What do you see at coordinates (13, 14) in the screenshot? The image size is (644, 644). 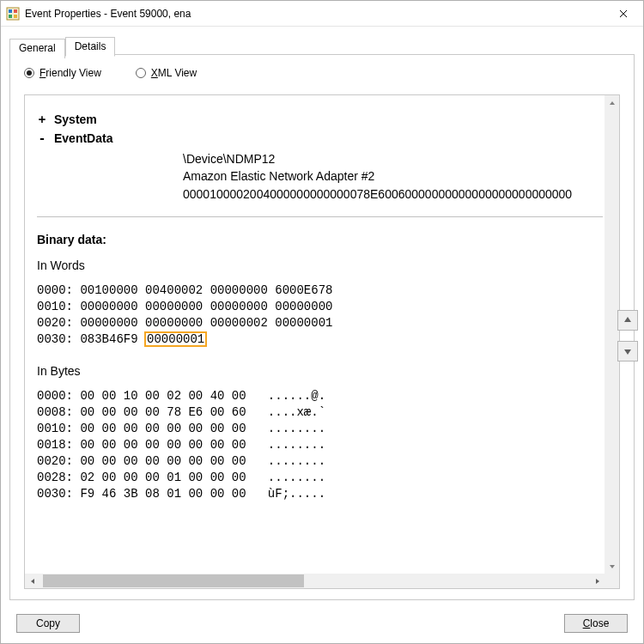 I see `app-icon` at bounding box center [13, 14].